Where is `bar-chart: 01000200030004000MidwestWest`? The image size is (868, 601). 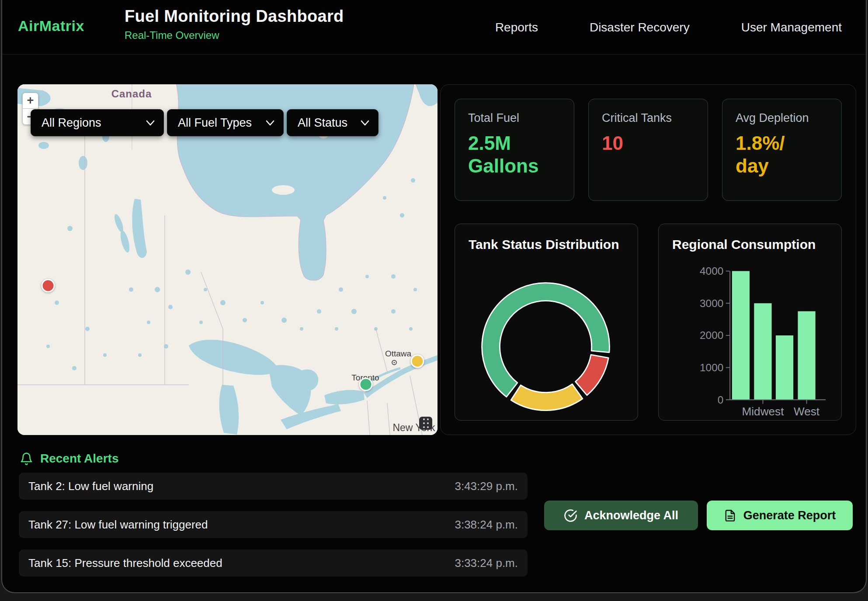 bar-chart: 01000200030004000MidwestWest is located at coordinates (750, 322).